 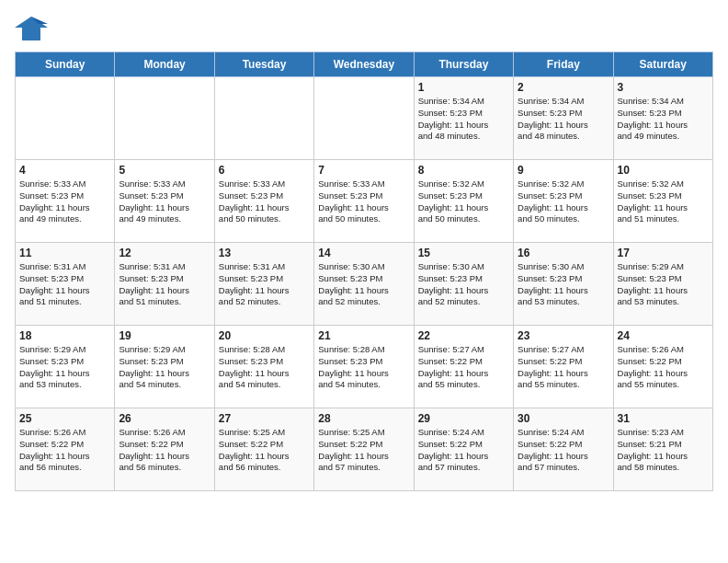 What do you see at coordinates (364, 170) in the screenshot?
I see `day-number: 7` at bounding box center [364, 170].